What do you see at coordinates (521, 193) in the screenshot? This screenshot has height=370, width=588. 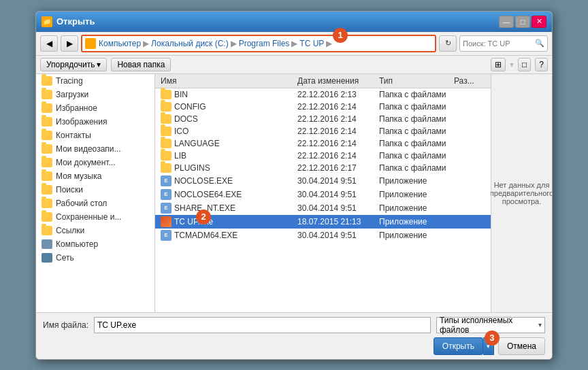 I see `preview-panel: Нет данных для предварительного просмотр…` at bounding box center [521, 193].